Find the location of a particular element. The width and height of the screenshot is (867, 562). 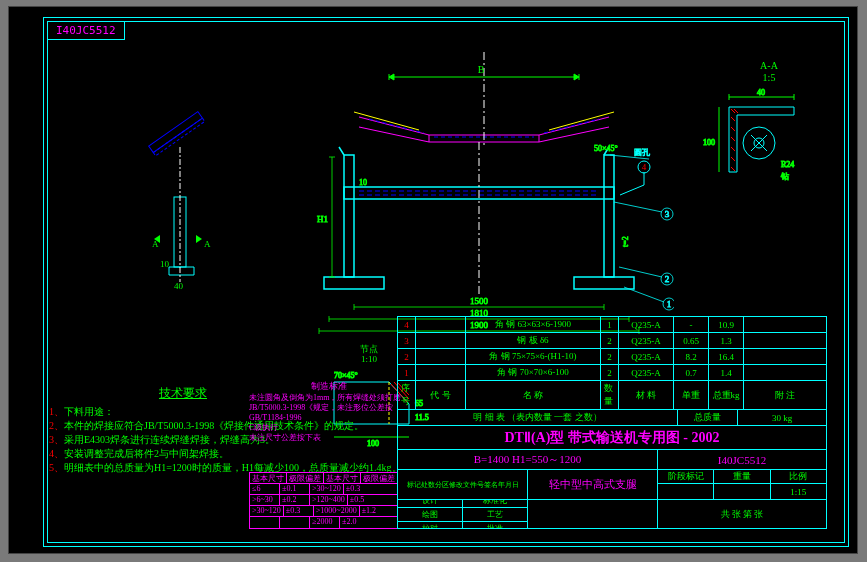

svg-text: 节点 is located at coordinates (369, 349).